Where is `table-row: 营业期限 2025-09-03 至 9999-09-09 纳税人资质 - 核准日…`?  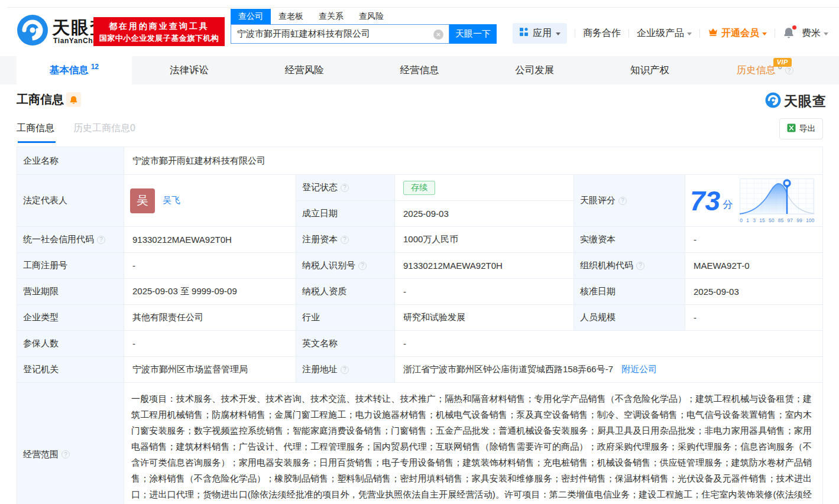 table-row: 营业期限 2025-09-03 至 9999-09-09 纳税人资质 - 核准日… is located at coordinates (420, 292).